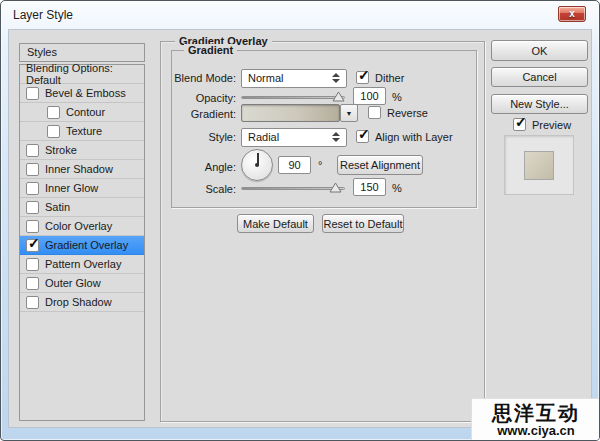  Describe the element at coordinates (380, 165) in the screenshot. I see `reset-alignment-button: Reset Alignment` at that location.